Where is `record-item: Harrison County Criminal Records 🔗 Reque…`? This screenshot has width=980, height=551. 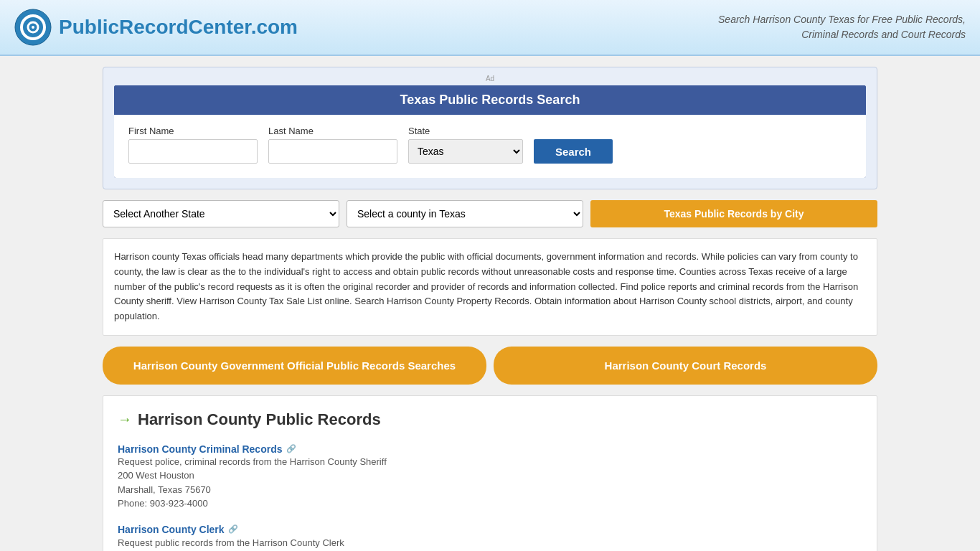 record-item: Harrison County Criminal Records 🔗 Reque… is located at coordinates (490, 477).